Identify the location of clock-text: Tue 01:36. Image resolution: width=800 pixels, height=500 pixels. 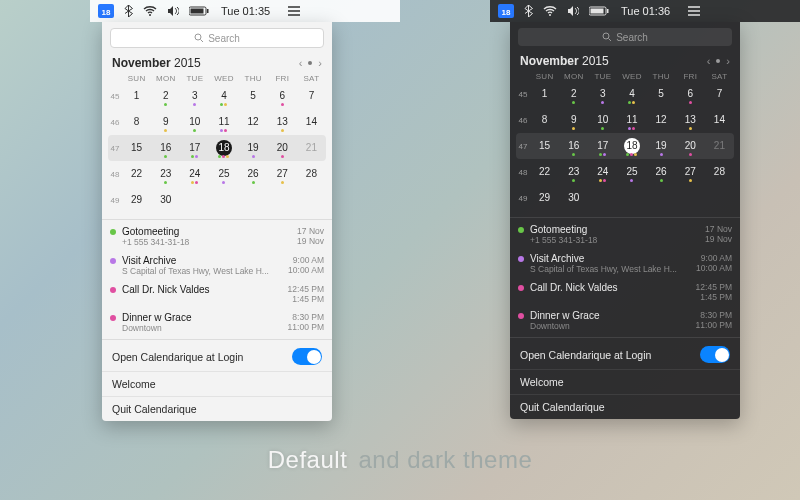
(646, 11).